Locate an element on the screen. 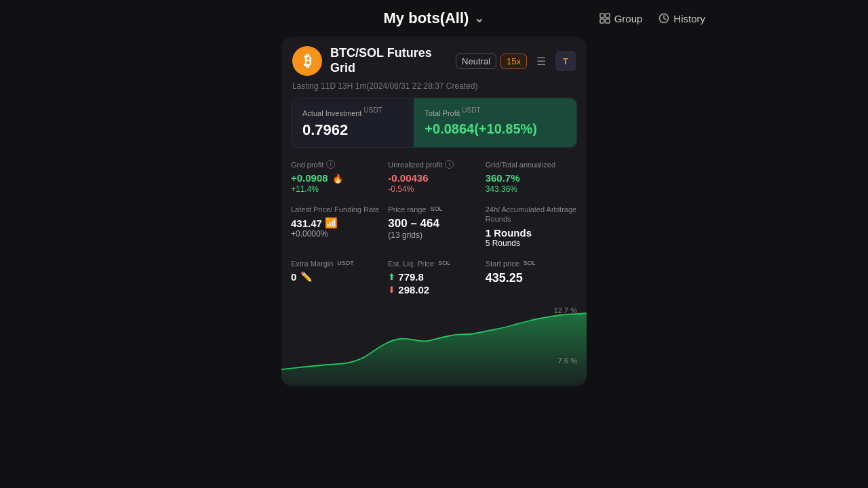  title-line2: Grid is located at coordinates (343, 68).